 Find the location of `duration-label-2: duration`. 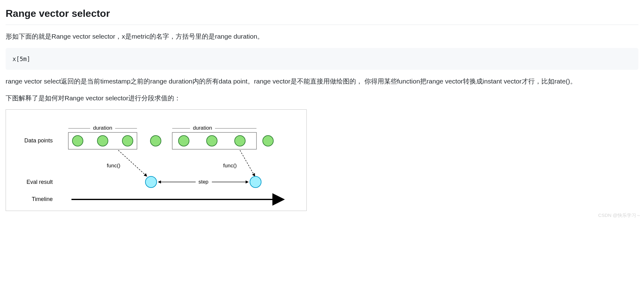

duration-label-2: duration is located at coordinates (202, 128).